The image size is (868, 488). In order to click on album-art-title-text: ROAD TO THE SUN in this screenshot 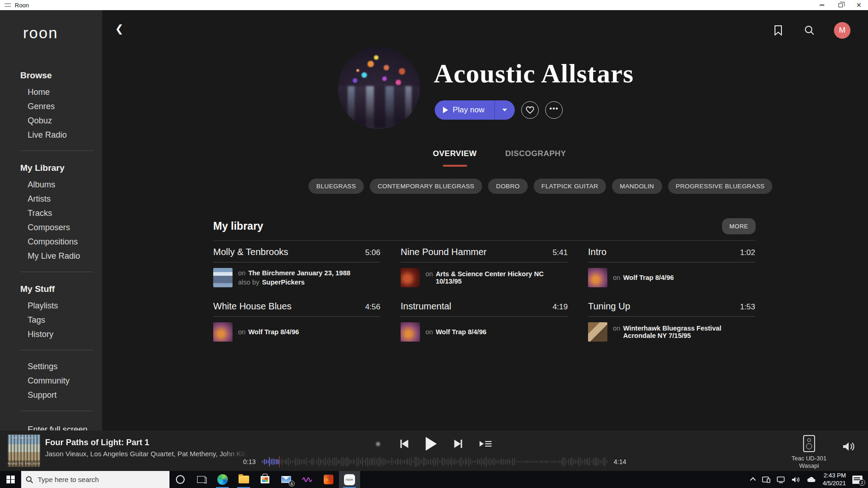, I will do `click(24, 464)`.